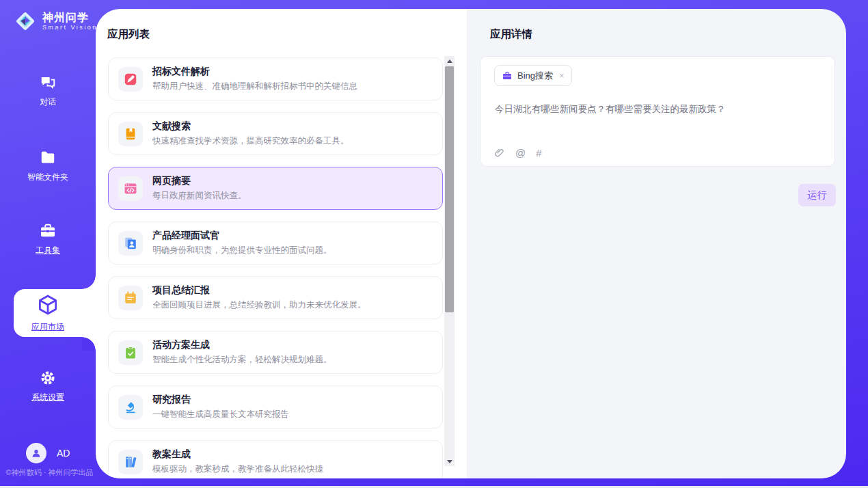 This screenshot has width=868, height=488. Describe the element at coordinates (275, 298) in the screenshot. I see `app-card: 项目总结汇报全面回顾项目进展，总结经验教训，助力未来优化发展。` at that location.